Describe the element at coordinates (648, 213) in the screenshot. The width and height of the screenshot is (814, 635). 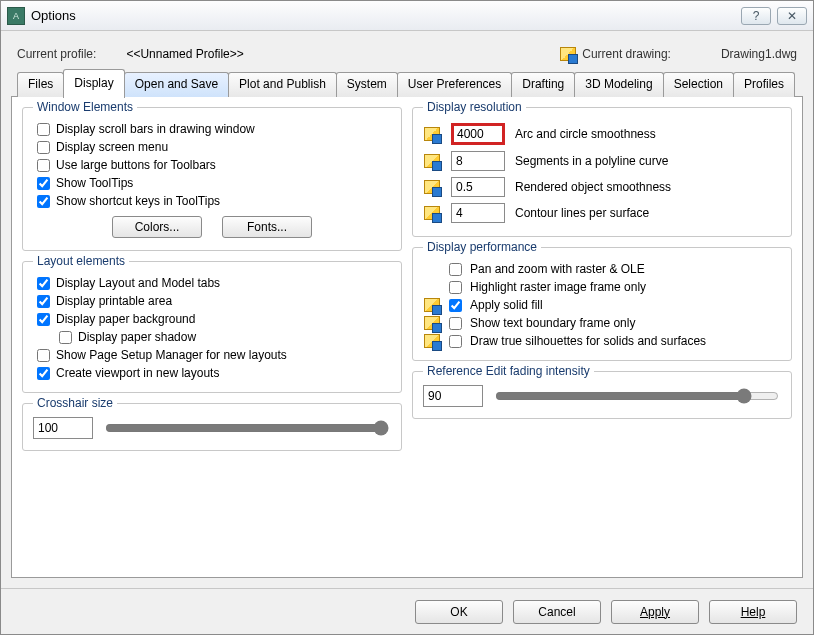
I see `contour-lines-label: Contour lines per surface` at that location.